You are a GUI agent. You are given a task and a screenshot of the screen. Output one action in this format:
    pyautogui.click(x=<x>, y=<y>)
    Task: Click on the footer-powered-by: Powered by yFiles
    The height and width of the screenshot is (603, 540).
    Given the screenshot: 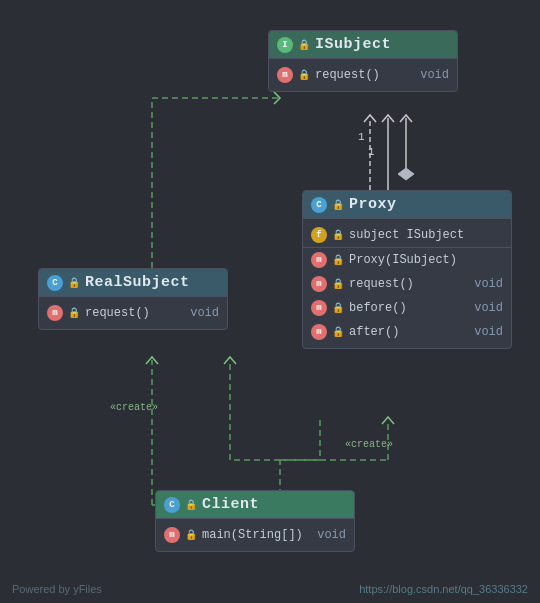 What is the action you would take?
    pyautogui.click(x=57, y=589)
    